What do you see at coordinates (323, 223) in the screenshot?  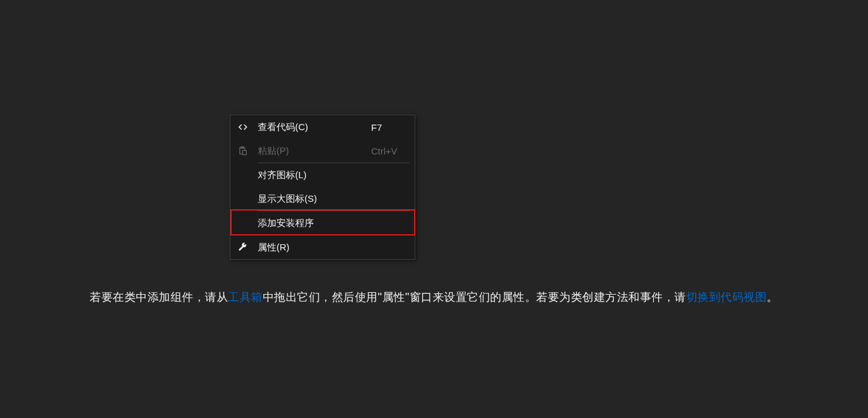 I see `menu-label: 添加安装程序` at bounding box center [323, 223].